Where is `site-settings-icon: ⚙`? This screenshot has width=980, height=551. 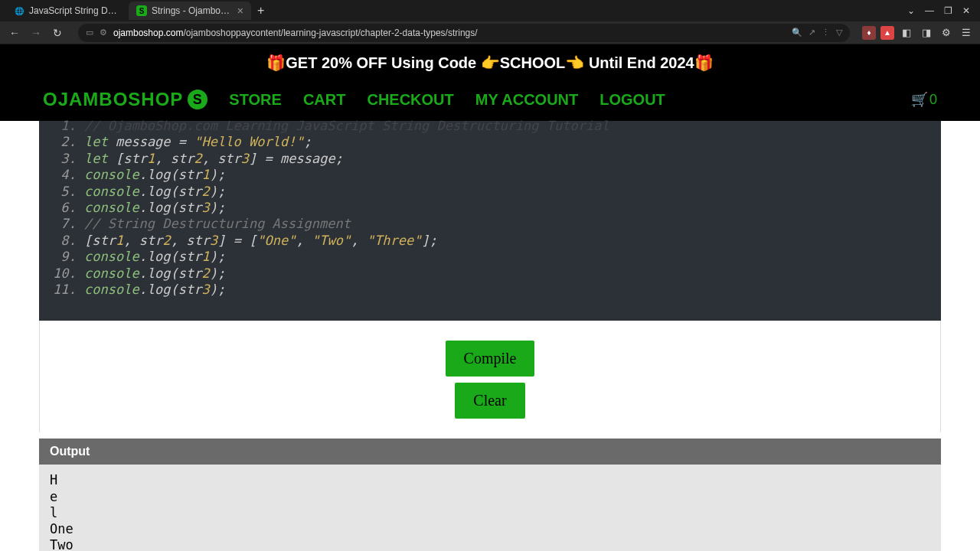
site-settings-icon: ⚙ is located at coordinates (103, 32).